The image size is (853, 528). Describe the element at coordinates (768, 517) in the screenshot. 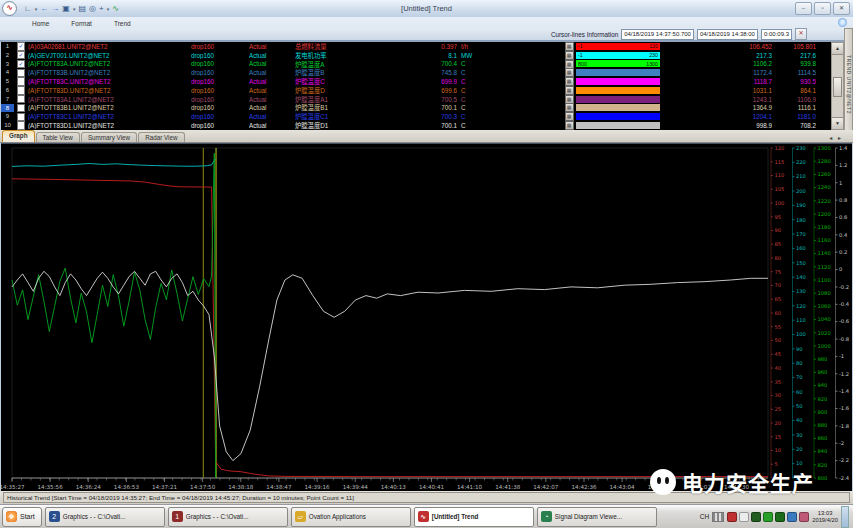

I see `status-green-icon` at that location.